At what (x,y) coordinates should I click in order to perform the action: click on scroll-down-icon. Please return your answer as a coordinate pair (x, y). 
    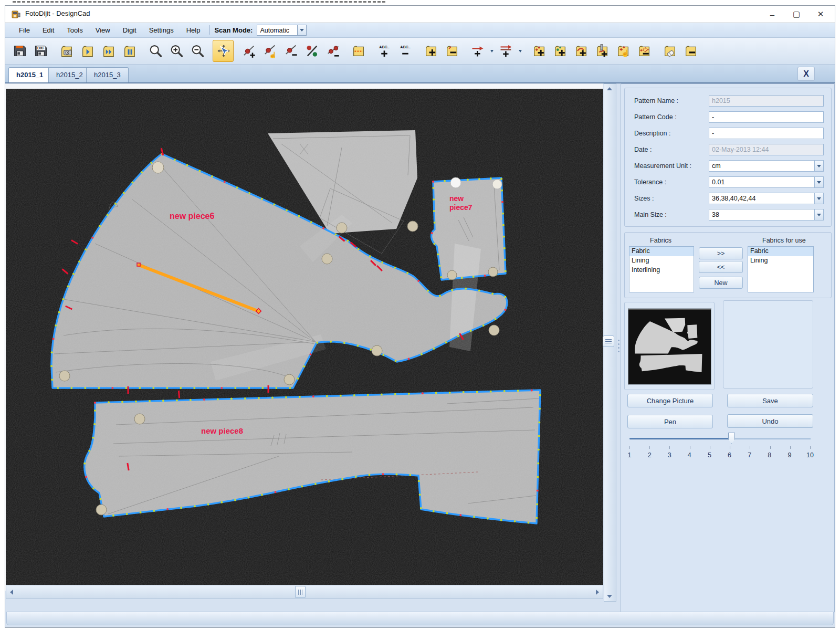
    Looking at the image, I should click on (610, 596).